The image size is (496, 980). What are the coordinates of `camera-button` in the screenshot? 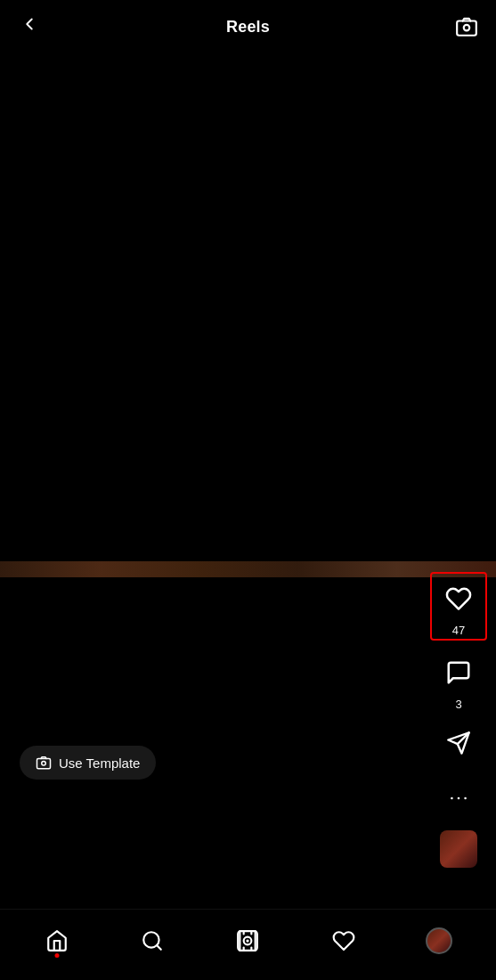 It's located at (467, 27).